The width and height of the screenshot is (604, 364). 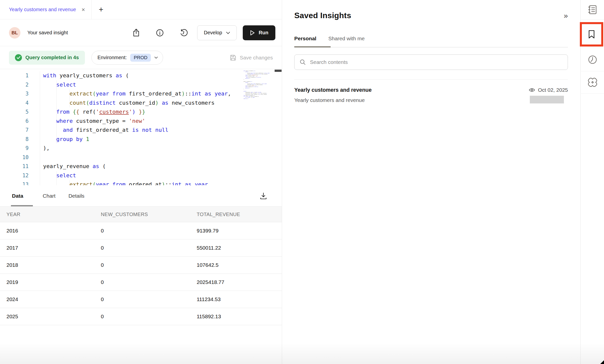 What do you see at coordinates (236, 214) in the screenshot?
I see `column-header: TOTAL_REVENUE` at bounding box center [236, 214].